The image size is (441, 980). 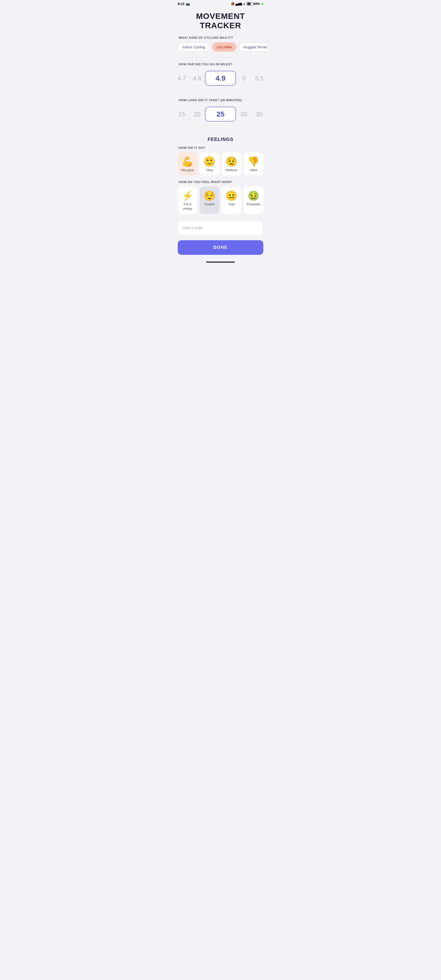 I want to click on mediocre-label: Mediocre, so click(x=231, y=170).